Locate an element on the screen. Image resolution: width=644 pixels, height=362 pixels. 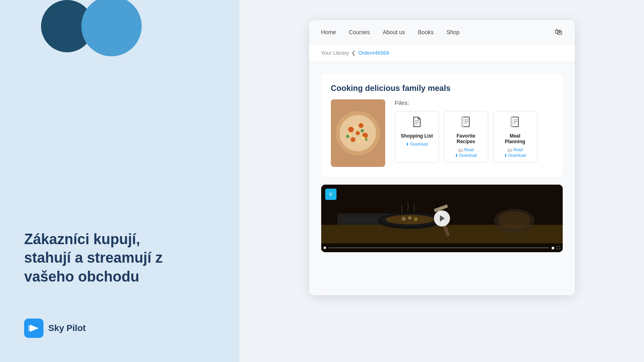
product-section: Cooking delicious family meals is located at coordinates (442, 125).